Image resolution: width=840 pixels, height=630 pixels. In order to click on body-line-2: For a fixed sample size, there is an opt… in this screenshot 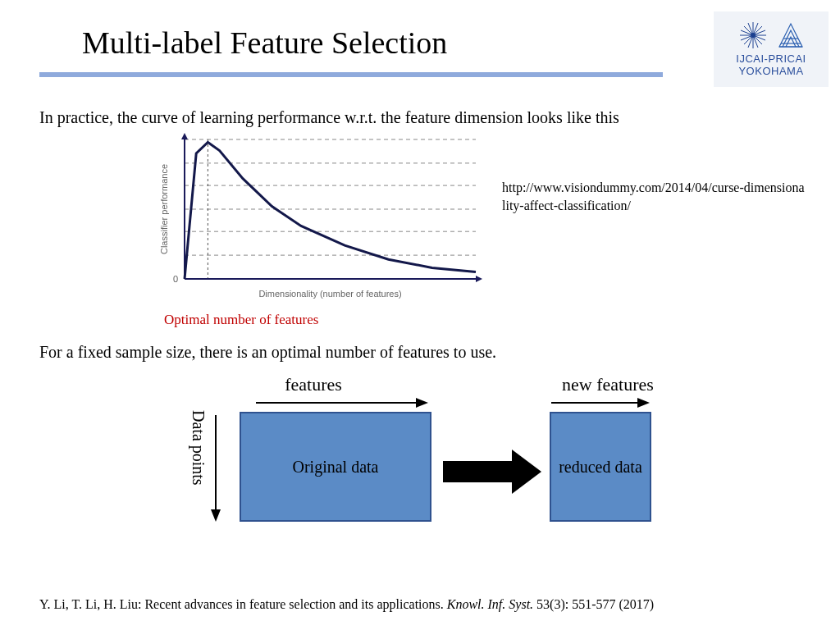, I will do `click(417, 353)`.